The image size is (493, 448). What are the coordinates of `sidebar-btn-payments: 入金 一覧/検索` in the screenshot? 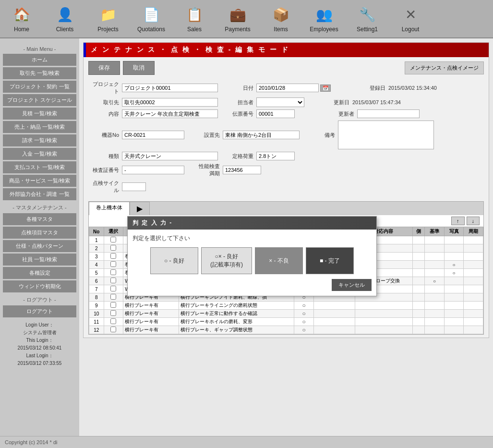 It's located at (39, 154).